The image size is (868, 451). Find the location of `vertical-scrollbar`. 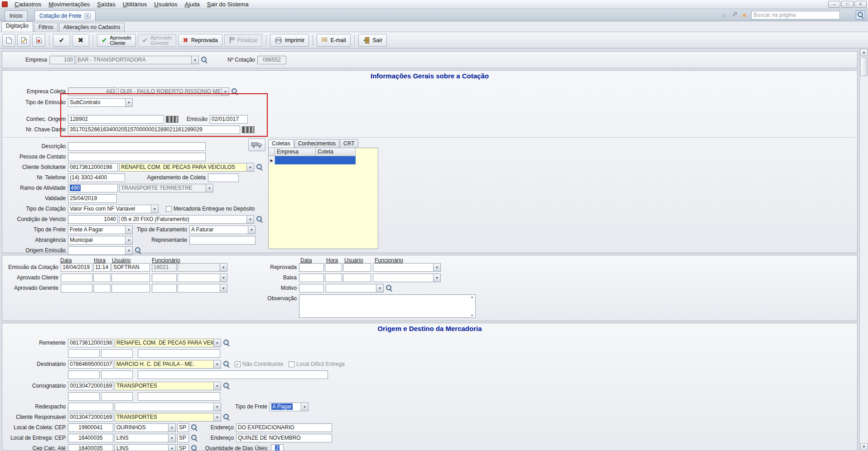

vertical-scrollbar is located at coordinates (863, 250).